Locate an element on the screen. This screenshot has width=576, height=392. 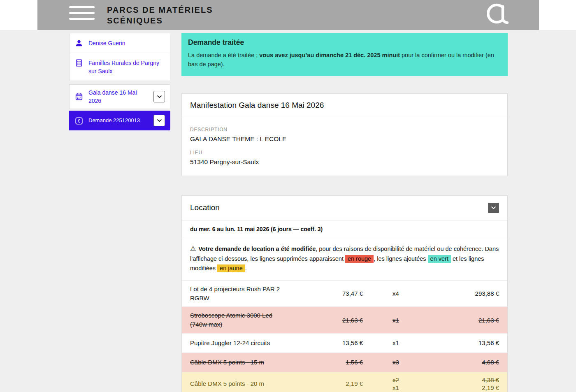
location-row-modified: Câble DMX 5 points - 20 m 2,19 € x2 x1 4… is located at coordinates (345, 382).